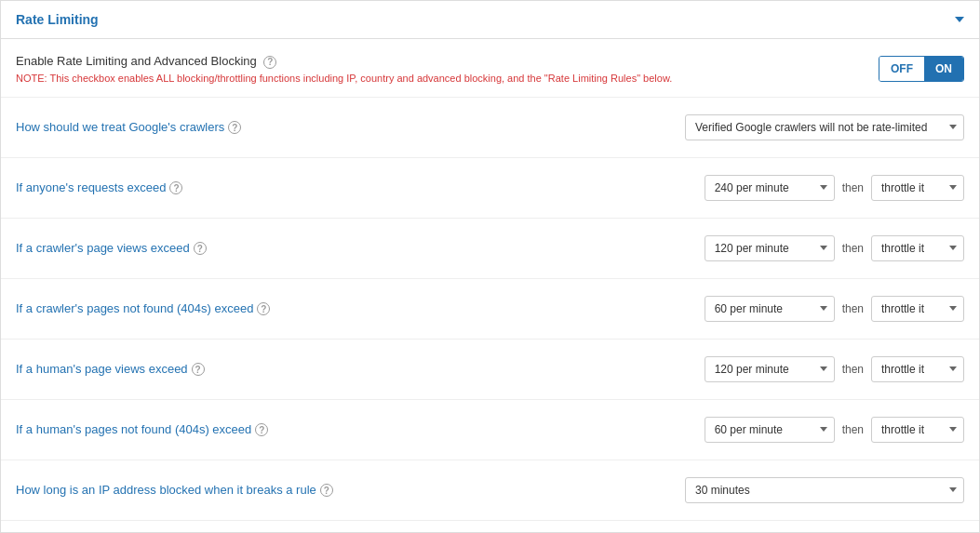  I want to click on rate-select-human-404: 60 per minute120 per minute240 per minut…, so click(770, 430).